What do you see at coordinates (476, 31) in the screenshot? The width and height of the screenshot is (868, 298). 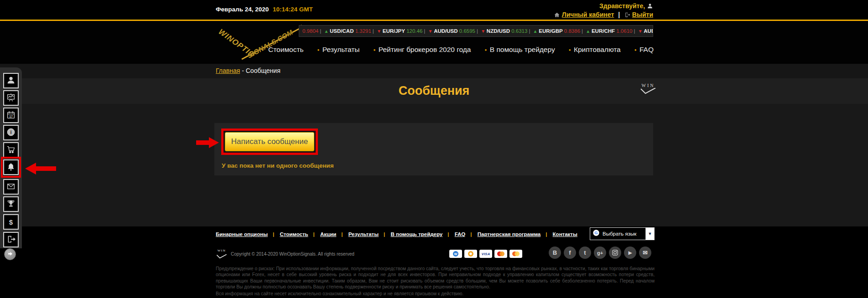 I see `currency-ticker: 0.9804USD/CAD 1.3291EUR/JPY 120.46AUD/US…` at bounding box center [476, 31].